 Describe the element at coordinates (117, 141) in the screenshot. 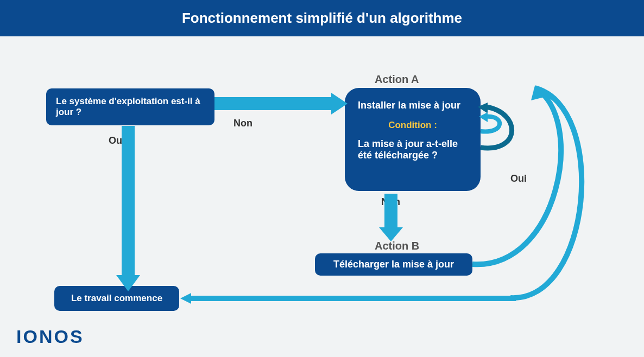

I see `edge-label-yes: Oui` at that location.